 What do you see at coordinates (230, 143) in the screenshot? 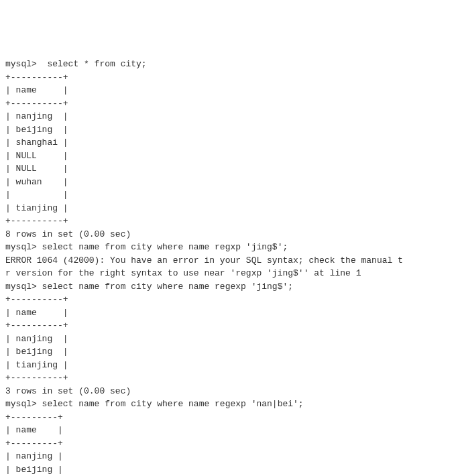
I see `table-row: | shanghai |` at bounding box center [230, 143].